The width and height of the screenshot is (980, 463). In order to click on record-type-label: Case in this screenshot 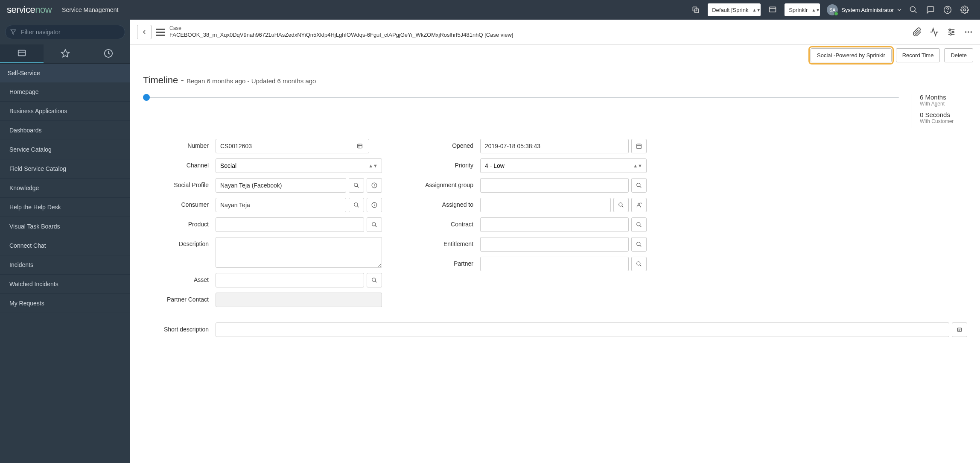, I will do `click(341, 29)`.